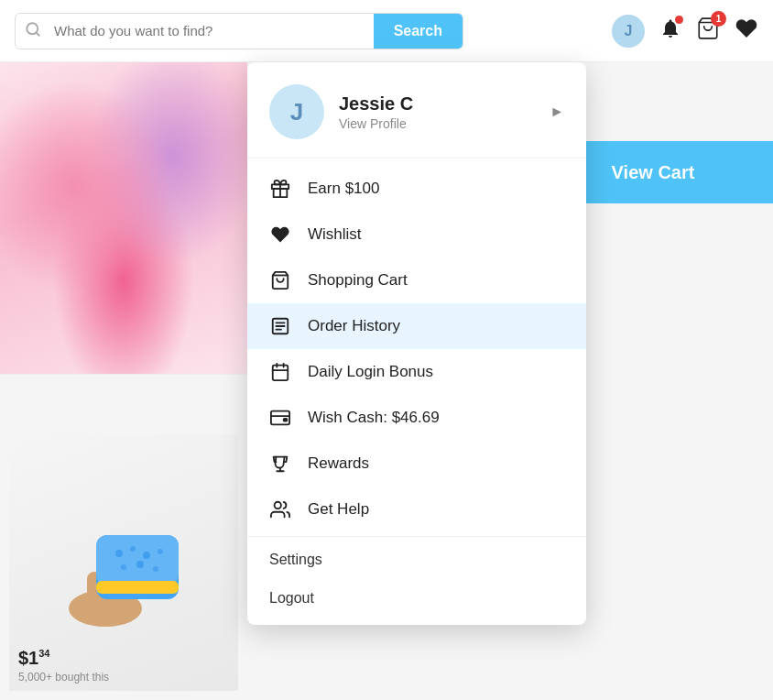 This screenshot has height=700, width=773. What do you see at coordinates (680, 20) in the screenshot?
I see `notification-dot` at bounding box center [680, 20].